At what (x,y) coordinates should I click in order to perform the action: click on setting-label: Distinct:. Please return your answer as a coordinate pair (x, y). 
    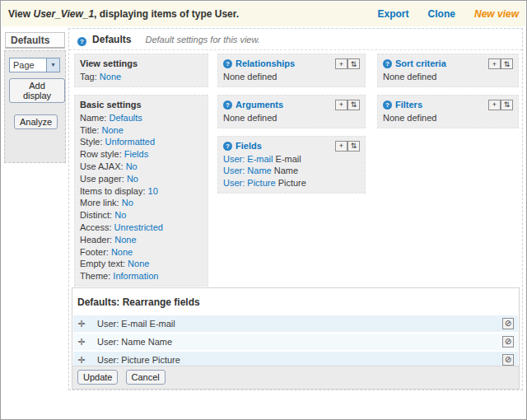
    Looking at the image, I should click on (96, 215).